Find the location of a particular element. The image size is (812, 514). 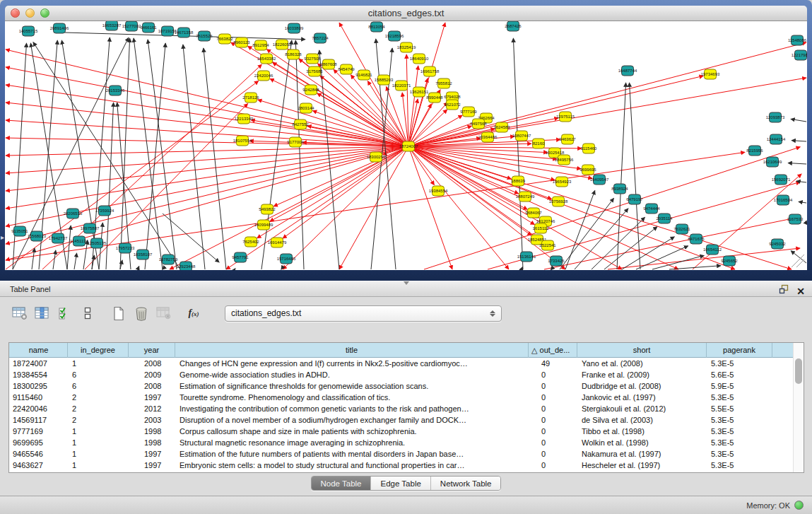

table-cell: Stergiakouli et al. (2012) is located at coordinates (642, 409).